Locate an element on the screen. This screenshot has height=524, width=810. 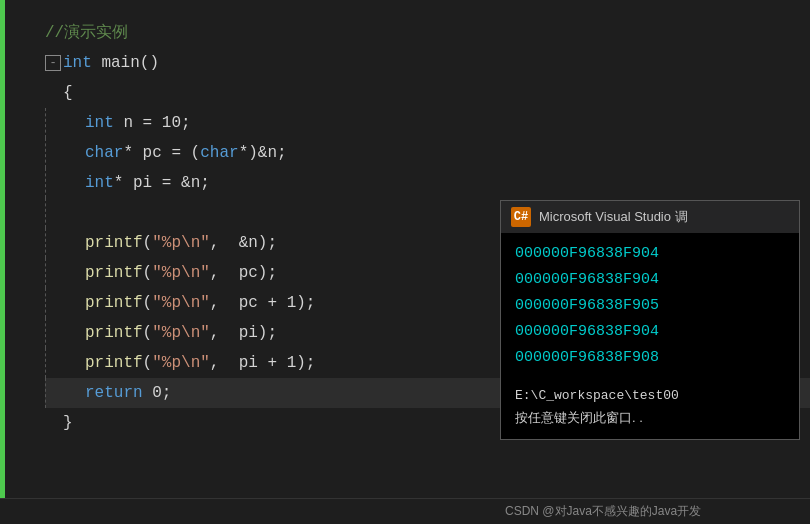
popup-footer: E:\C_workspace\test00 按任意键关闭此窗口. . is located at coordinates (650, 409).